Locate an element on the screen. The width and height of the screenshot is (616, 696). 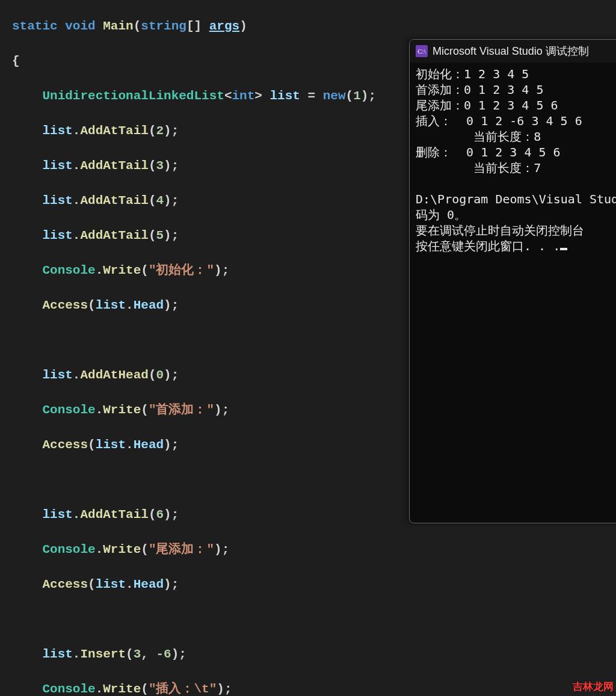
code-line is located at coordinates (308, 620).